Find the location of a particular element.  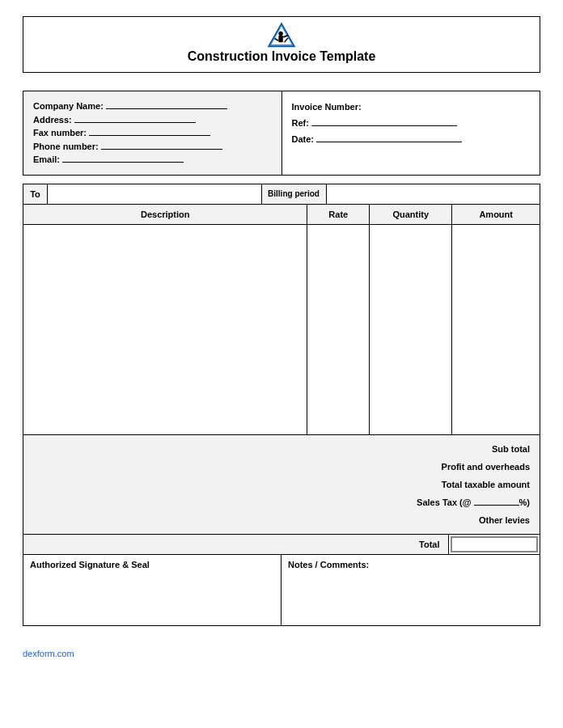

ref-label: Ref: is located at coordinates (301, 123).